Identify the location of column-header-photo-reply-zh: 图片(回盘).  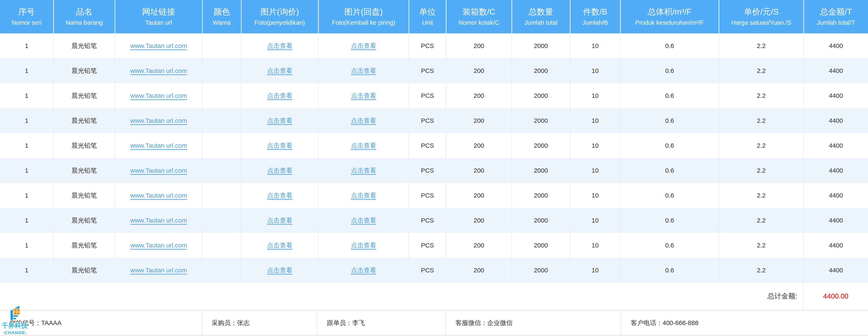
(364, 12).